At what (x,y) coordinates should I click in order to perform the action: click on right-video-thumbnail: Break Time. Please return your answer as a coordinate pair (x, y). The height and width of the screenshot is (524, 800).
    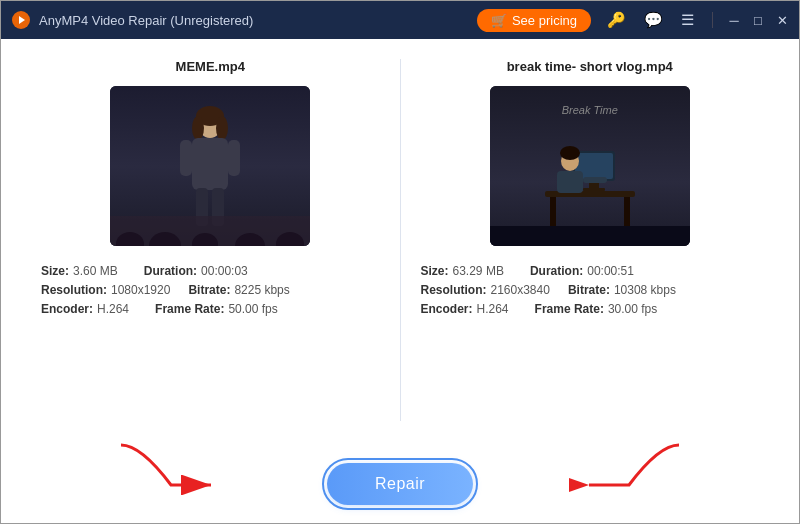
    Looking at the image, I should click on (590, 166).